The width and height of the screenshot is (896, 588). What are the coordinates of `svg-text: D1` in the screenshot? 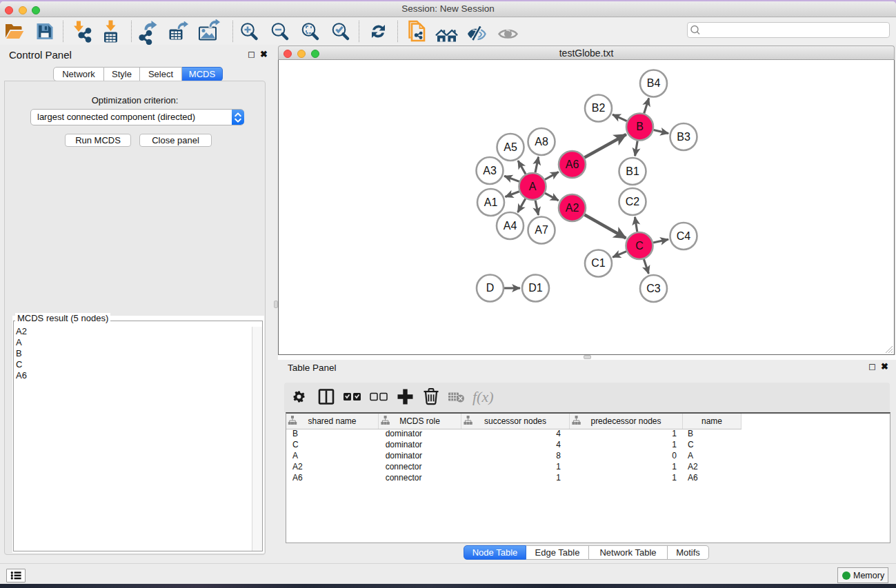 It's located at (535, 288).